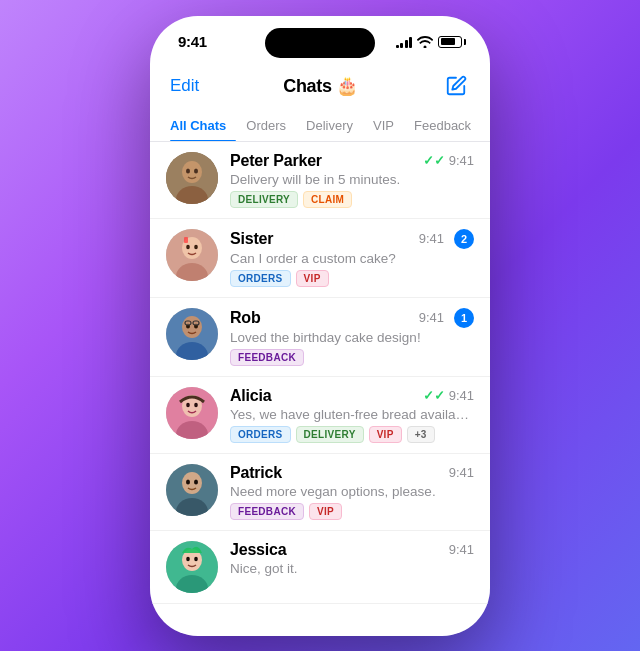  I want to click on chat-name: Jessica, so click(258, 550).